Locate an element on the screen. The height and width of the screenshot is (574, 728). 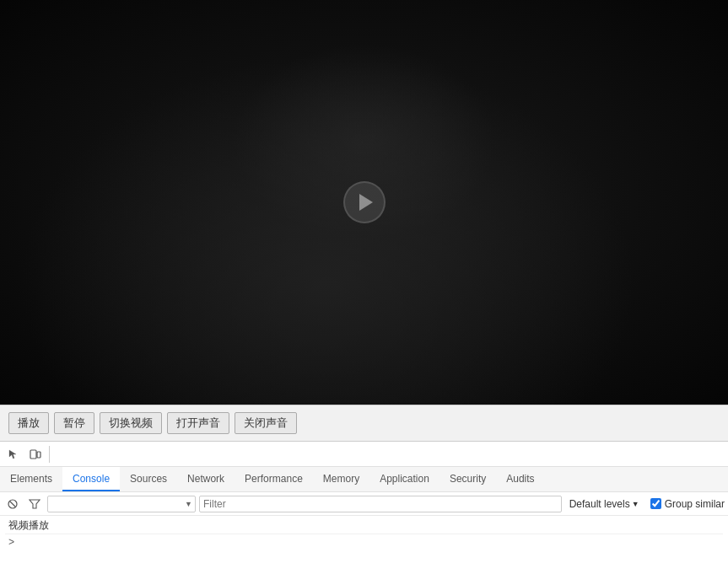
default-levels-dropdown: Default levels ▼ is located at coordinates (604, 504).